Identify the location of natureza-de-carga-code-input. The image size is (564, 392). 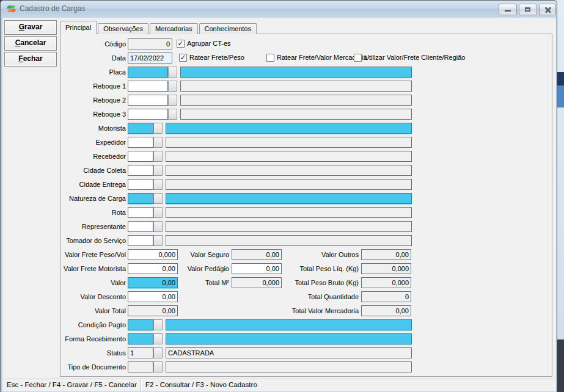
(141, 198).